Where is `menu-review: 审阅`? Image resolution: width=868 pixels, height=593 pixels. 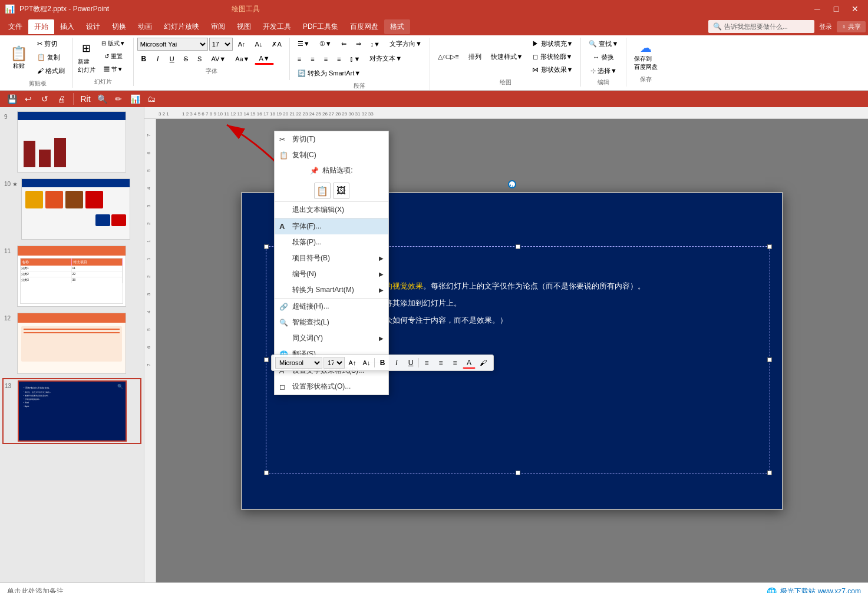 menu-review: 审阅 is located at coordinates (218, 27).